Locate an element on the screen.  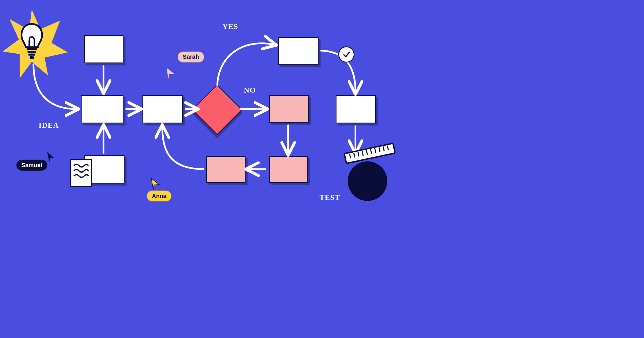
checkmark-badge-icon is located at coordinates (346, 54).